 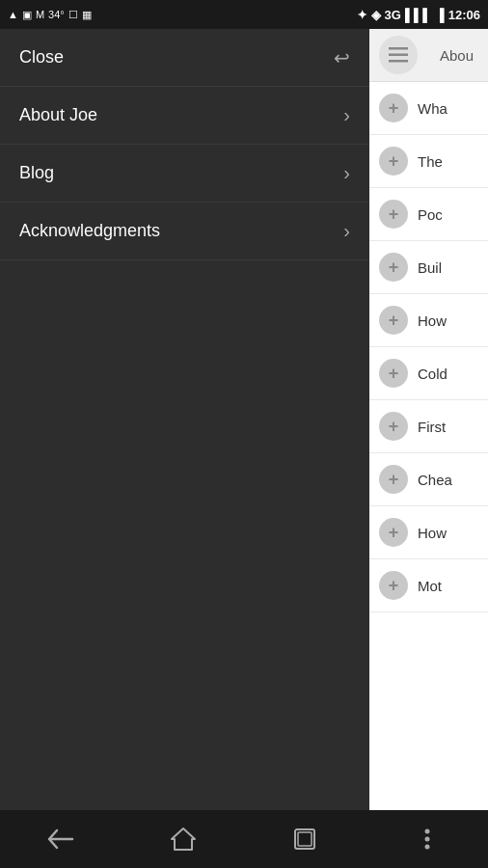 I want to click on menu-icon-button, so click(x=398, y=55).